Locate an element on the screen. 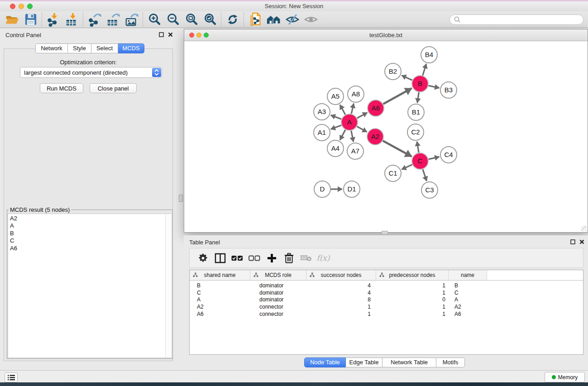 The width and height of the screenshot is (588, 386). mcds-result-item: A6 is located at coordinates (90, 248).